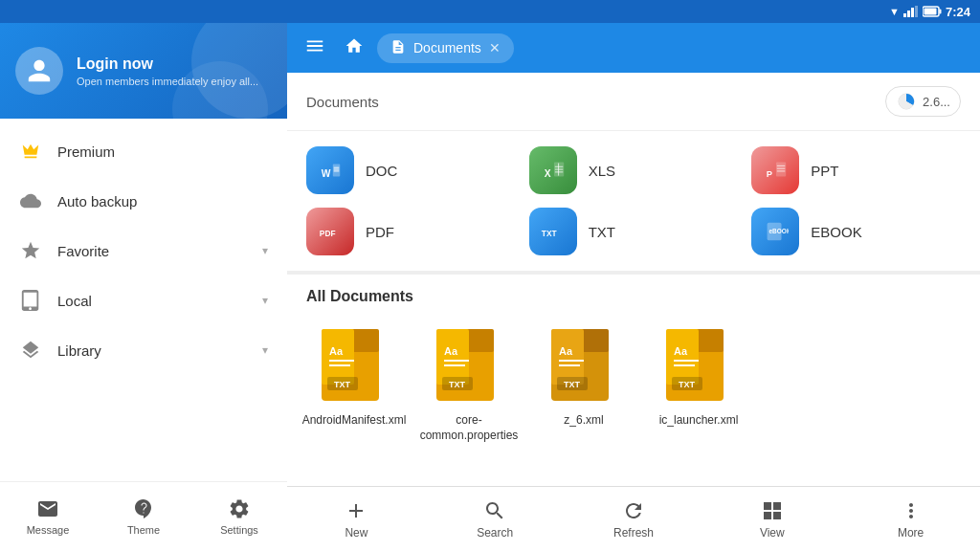 The height and width of the screenshot is (551, 980). I want to click on sidebar-item-favorite: Favorite ▾, so click(144, 251).